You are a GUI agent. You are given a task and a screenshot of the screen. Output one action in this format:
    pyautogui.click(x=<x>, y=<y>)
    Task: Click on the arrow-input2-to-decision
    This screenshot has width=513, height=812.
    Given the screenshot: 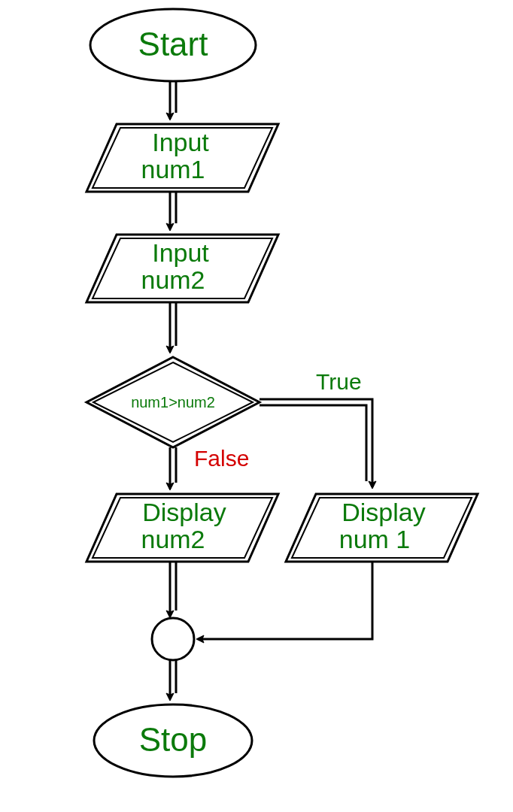 What is the action you would take?
    pyautogui.click(x=173, y=327)
    